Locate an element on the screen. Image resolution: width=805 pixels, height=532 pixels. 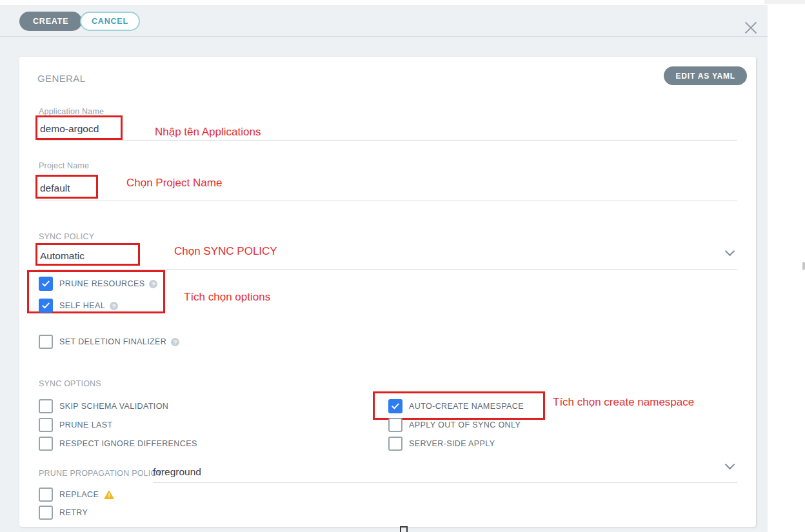
prune-last-label: PRUNE LAST is located at coordinates (86, 425).